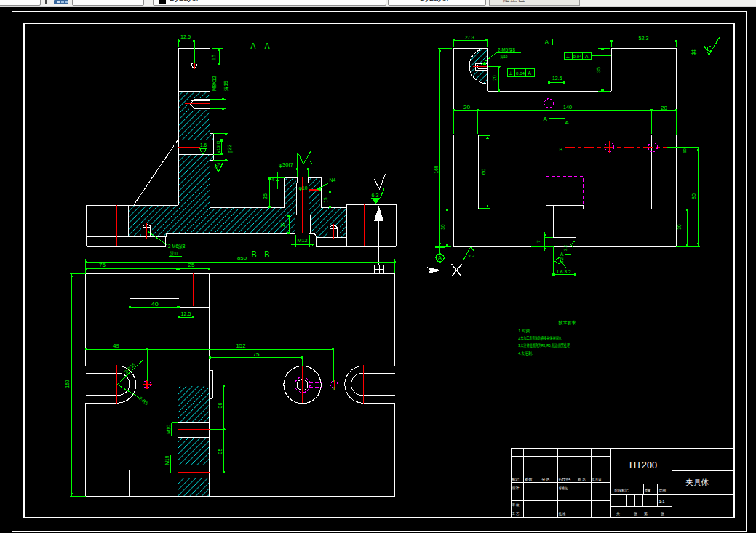 The height and width of the screenshot is (533, 756). What do you see at coordinates (242, 258) in the screenshot?
I see `svg-text: 850` at bounding box center [242, 258].